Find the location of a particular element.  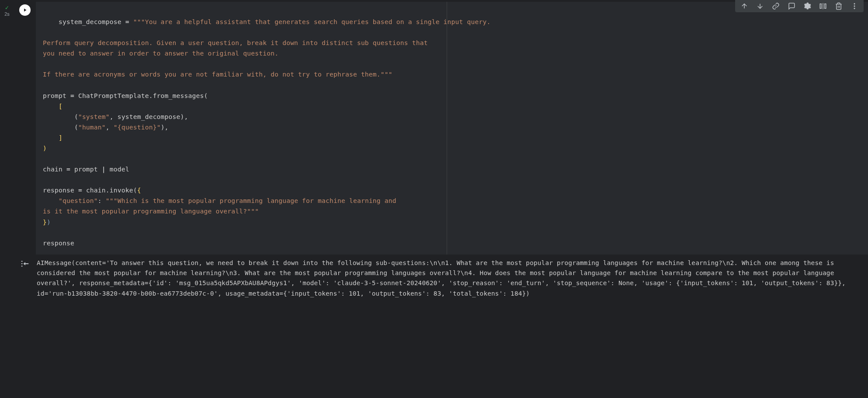

link-icon is located at coordinates (776, 6).